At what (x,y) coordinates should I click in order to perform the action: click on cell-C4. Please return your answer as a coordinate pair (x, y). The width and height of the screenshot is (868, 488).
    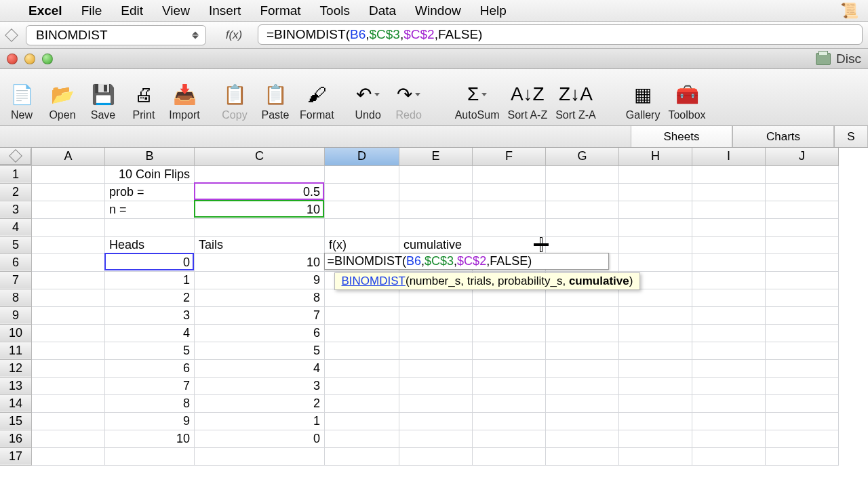
    Looking at the image, I should click on (260, 227).